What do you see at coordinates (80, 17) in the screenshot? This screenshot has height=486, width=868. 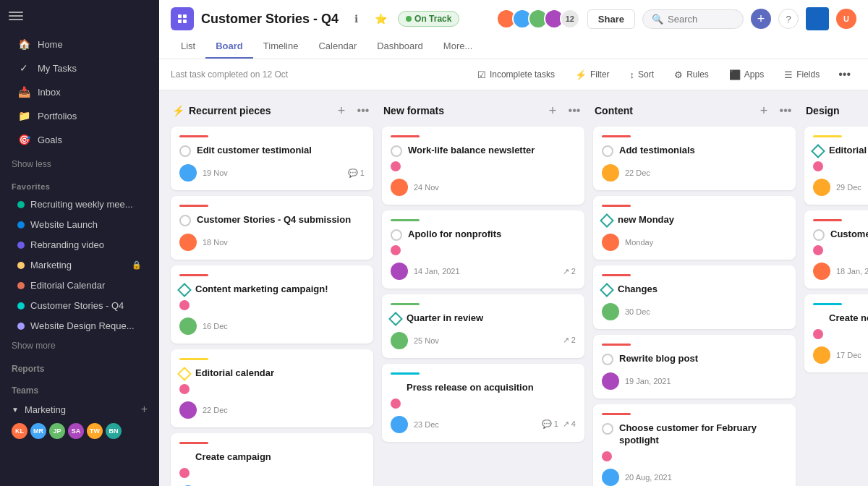 I see `sidebar-toggle` at bounding box center [80, 17].